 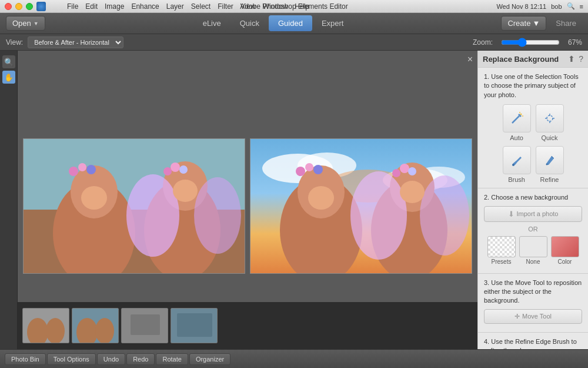 I want to click on menu-image: Image, so click(x=114, y=6).